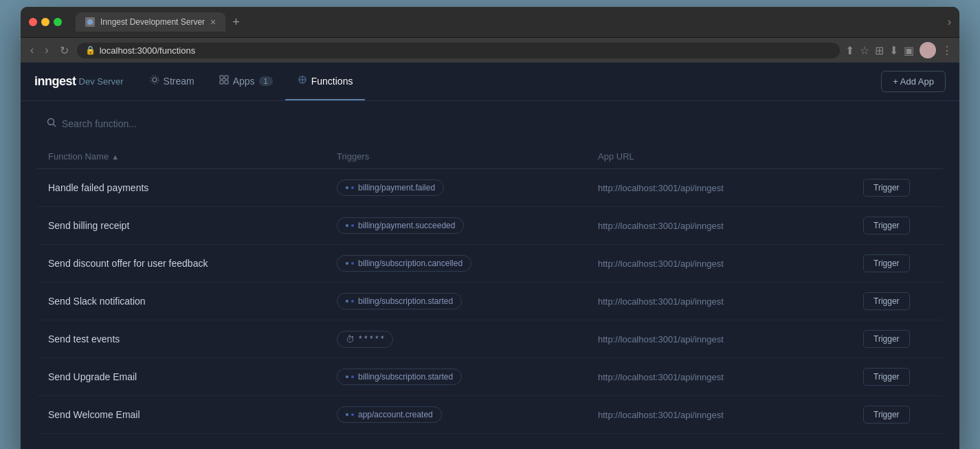 The width and height of the screenshot is (980, 449). I want to click on nav-tab-apps: Apps 1, so click(246, 81).